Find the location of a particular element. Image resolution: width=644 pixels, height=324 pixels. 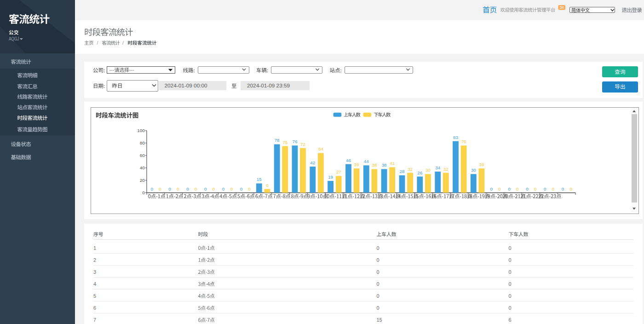

svg-text: 41 is located at coordinates (392, 163).